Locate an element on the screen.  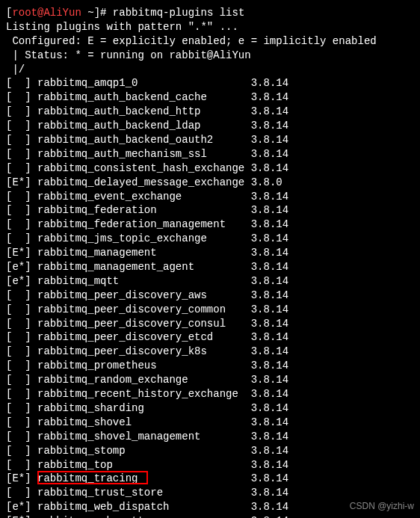
prompt-path: ~ is located at coordinates (90, 13).